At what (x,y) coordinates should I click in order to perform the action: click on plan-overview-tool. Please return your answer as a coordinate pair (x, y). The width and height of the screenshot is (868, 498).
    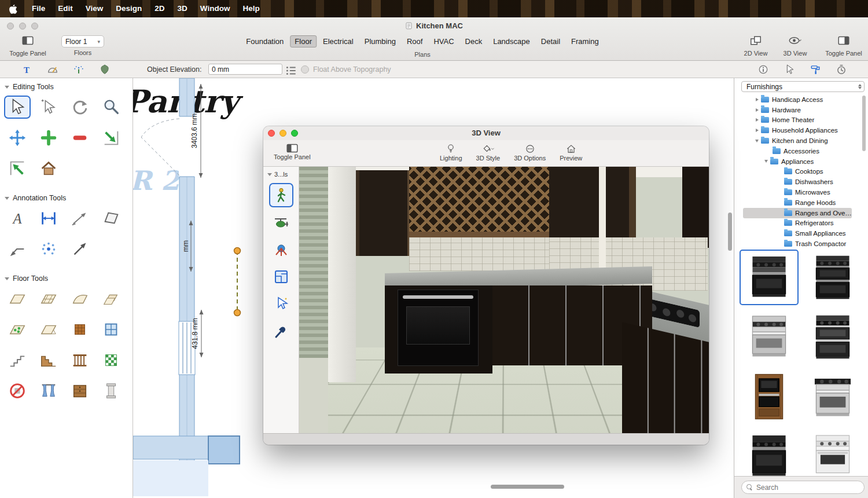
    Looking at the image, I should click on (281, 277).